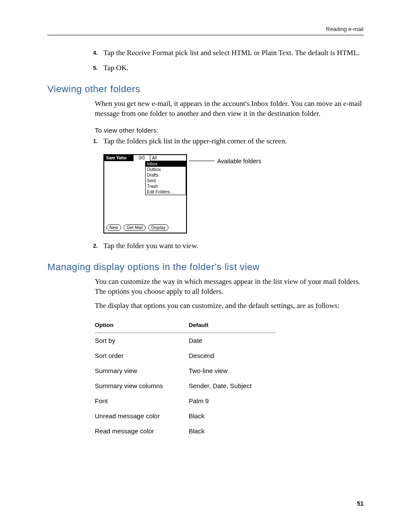 This screenshot has height=532, width=411. I want to click on table-header-option: Option, so click(142, 326).